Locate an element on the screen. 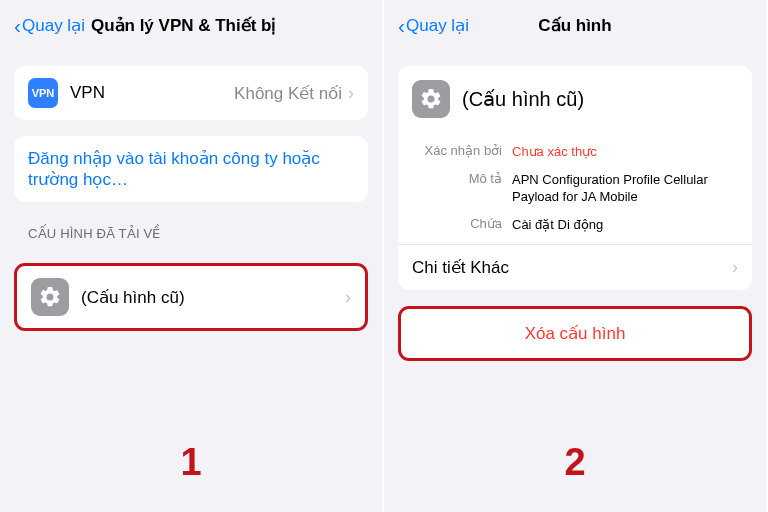 The width and height of the screenshot is (768, 512). description-row: Mô tả APN Configuration Profile Cellular… is located at coordinates (575, 188).